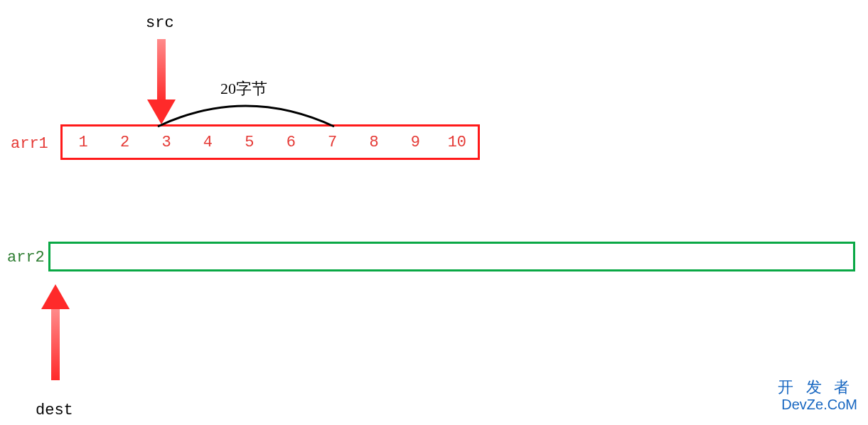 The width and height of the screenshot is (868, 425). What do you see at coordinates (244, 89) in the screenshot?
I see `bytes-label: 20字节` at bounding box center [244, 89].